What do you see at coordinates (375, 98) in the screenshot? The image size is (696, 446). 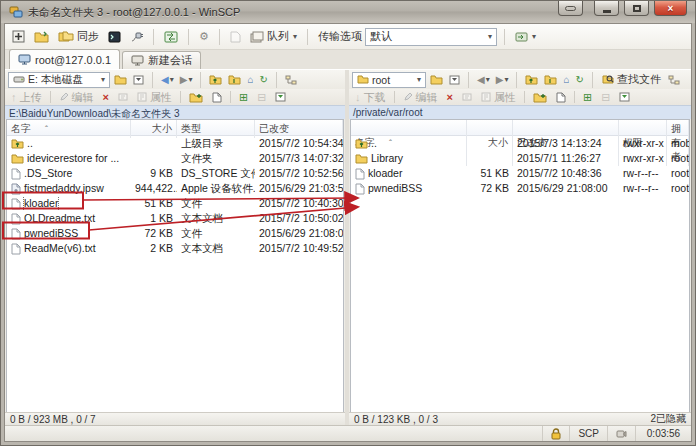 I see `download-label: 下载` at bounding box center [375, 98].